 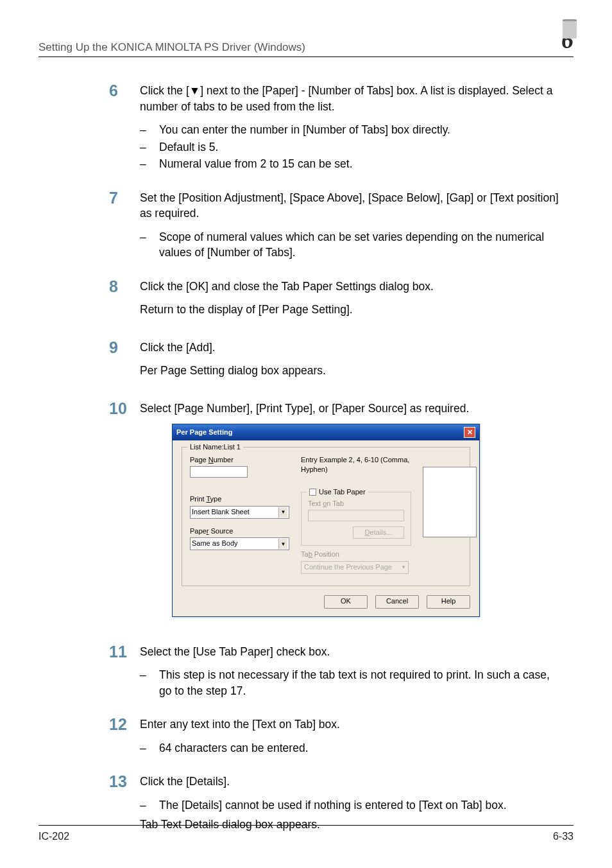 What do you see at coordinates (335, 673) in the screenshot?
I see `step-11: 11 Select the [Use Tab Paper] check box.…` at bounding box center [335, 673].